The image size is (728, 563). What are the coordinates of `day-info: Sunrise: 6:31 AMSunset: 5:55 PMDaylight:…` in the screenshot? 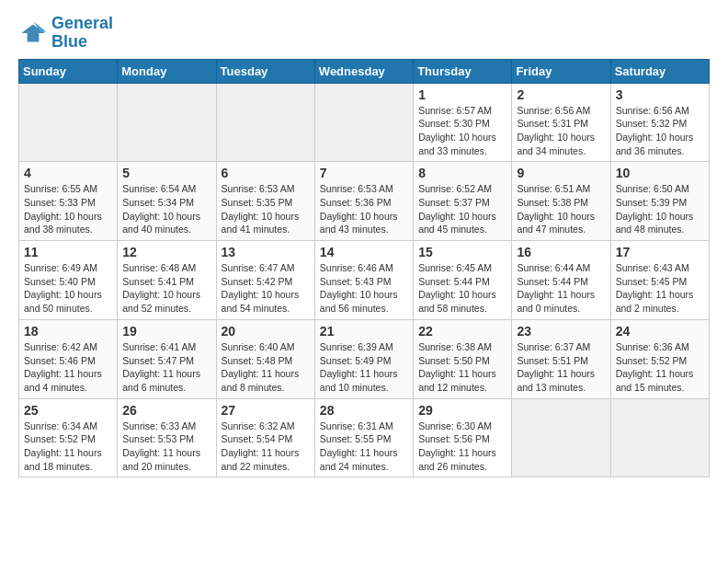 It's located at (364, 447).